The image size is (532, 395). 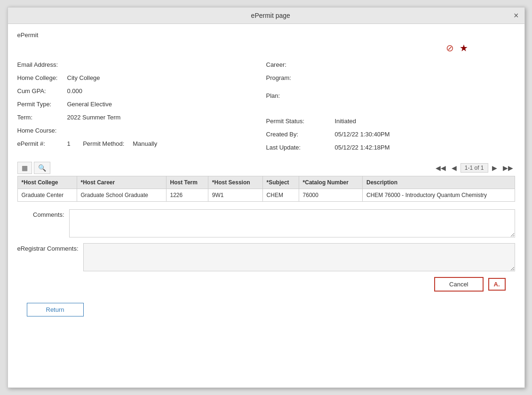 I want to click on field-term: Term: 2022 Summer Term, so click(x=142, y=119).